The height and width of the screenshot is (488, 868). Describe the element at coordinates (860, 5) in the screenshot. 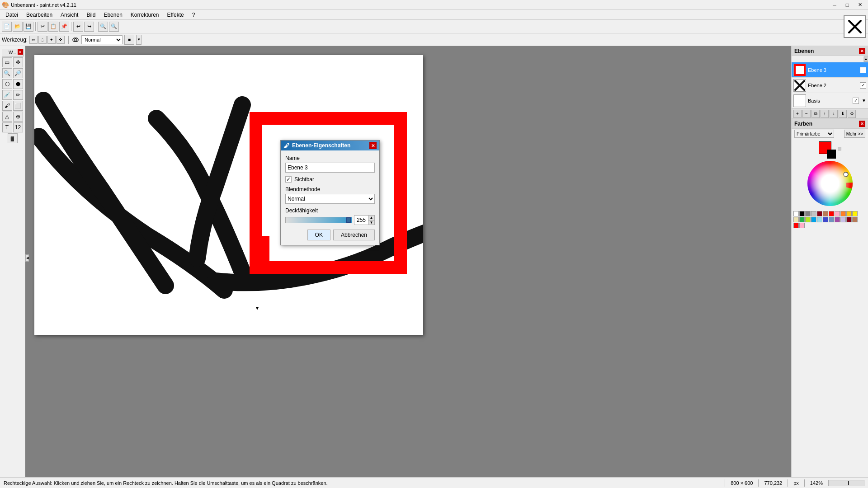

I see `close-button: ✕` at that location.